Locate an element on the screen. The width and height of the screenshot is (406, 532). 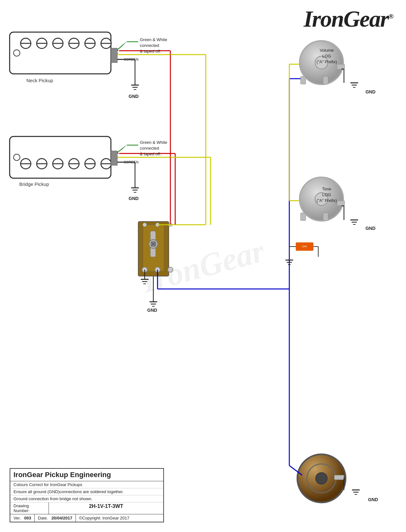
copyright: ©Copyright: IronGear 2017 is located at coordinates (104, 518).